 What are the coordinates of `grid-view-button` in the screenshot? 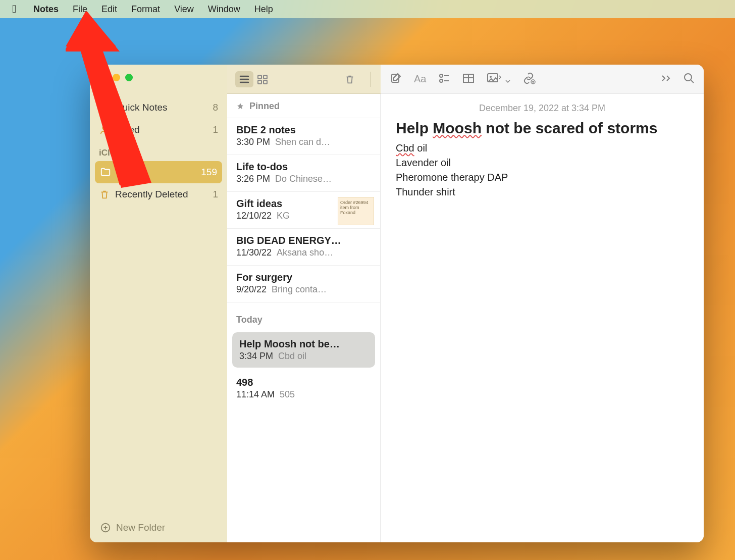 It's located at (262, 79).